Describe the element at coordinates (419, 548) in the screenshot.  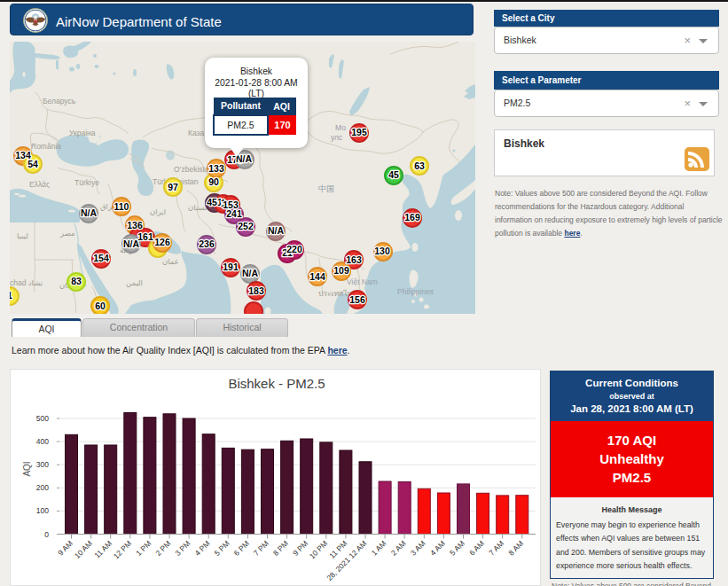
I see `svg-text: 3 AM` at that location.